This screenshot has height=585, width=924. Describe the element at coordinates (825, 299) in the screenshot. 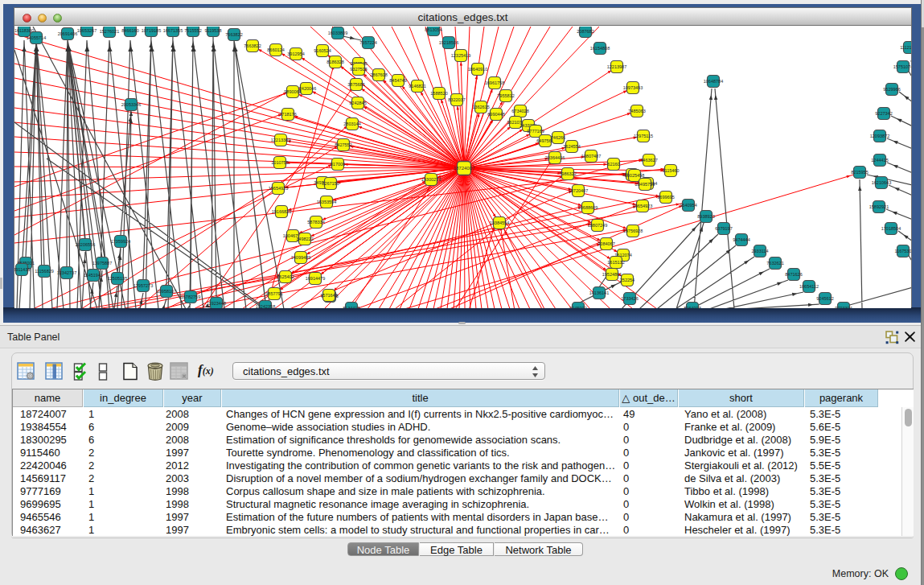

I see `svg-text: 9245612` at that location.